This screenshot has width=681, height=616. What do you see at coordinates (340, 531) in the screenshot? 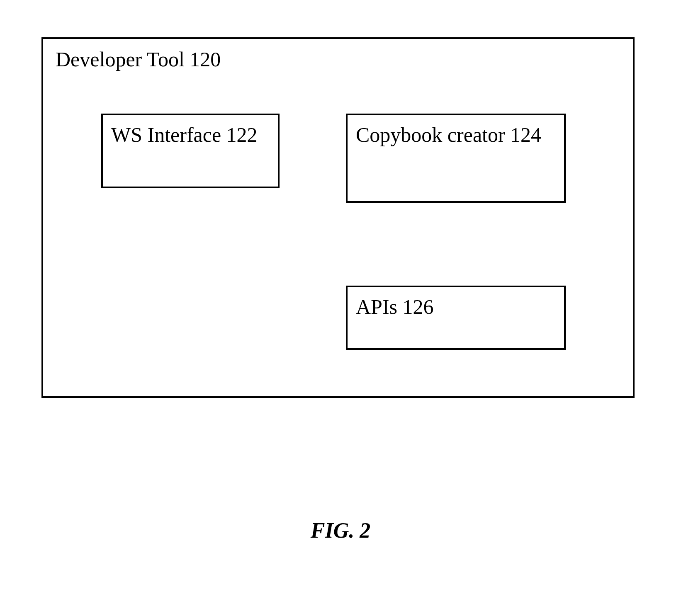
I see `figure-caption: FIG. 2` at bounding box center [340, 531].